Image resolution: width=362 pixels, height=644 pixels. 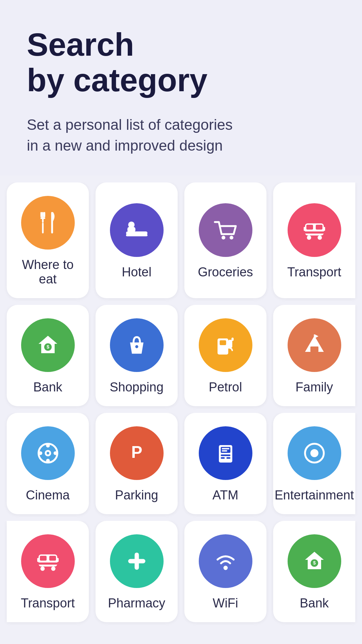 I want to click on bank2-label: Bank, so click(x=314, y=603).